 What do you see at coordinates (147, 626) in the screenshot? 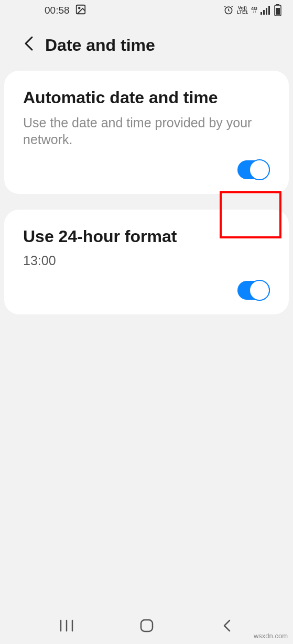
I see `nav-home-icon` at bounding box center [147, 626].